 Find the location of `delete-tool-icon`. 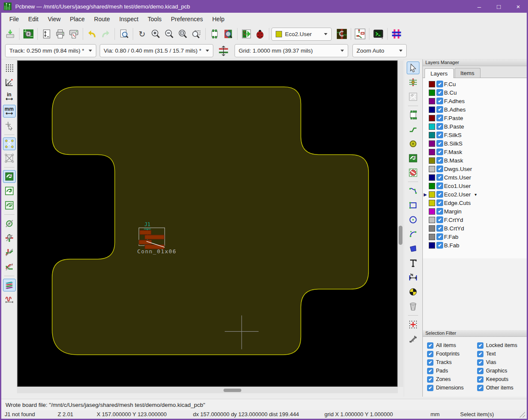

delete-tool-icon is located at coordinates (413, 306).